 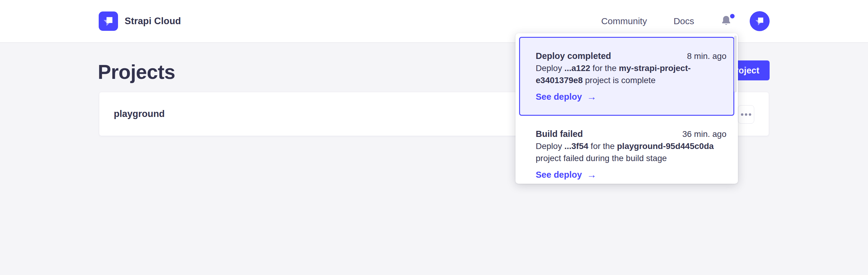 What do you see at coordinates (742, 115) in the screenshot?
I see `ellipsis-icon` at bounding box center [742, 115].